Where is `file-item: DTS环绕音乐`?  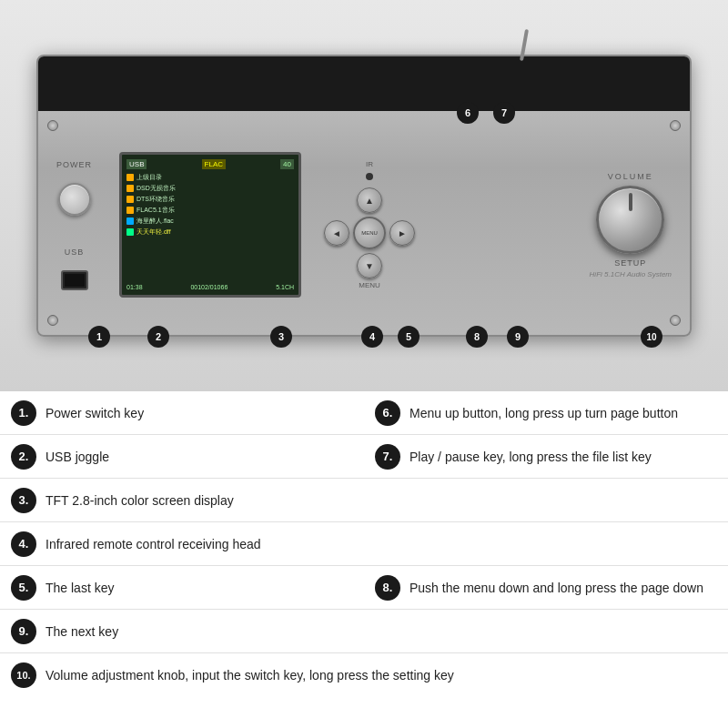
file-item: DTS环绕音乐 is located at coordinates (210, 199).